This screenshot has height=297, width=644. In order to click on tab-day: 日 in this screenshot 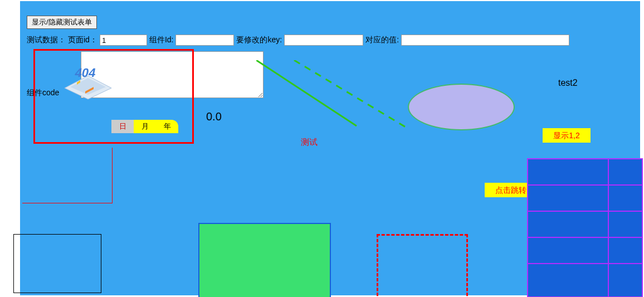, I will do `click(123, 126)`.